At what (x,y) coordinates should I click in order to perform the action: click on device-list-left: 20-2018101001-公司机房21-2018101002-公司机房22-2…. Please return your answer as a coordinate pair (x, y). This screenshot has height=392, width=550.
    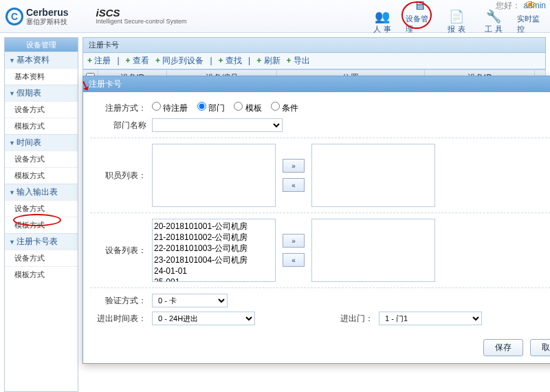
    Looking at the image, I should click on (214, 250).